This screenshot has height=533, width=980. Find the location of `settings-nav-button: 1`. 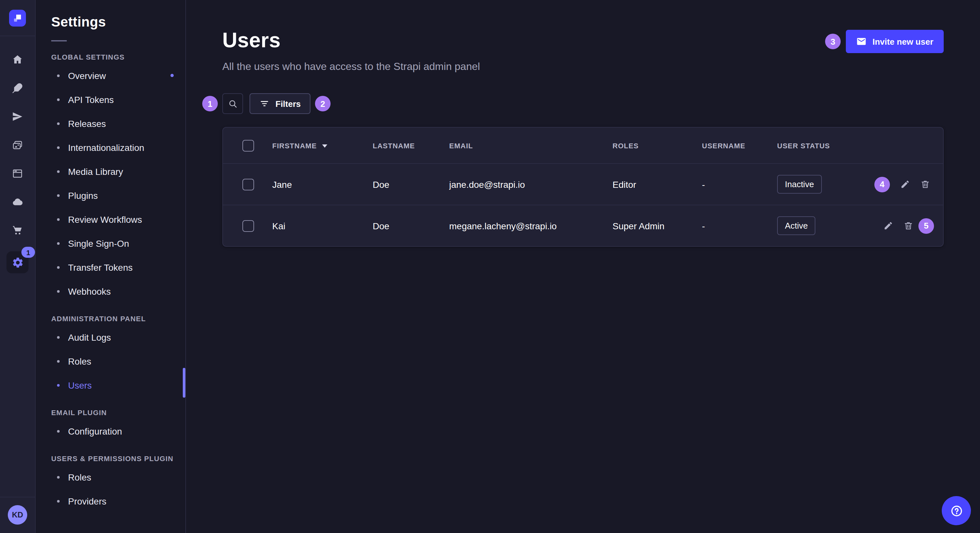

settings-nav-button: 1 is located at coordinates (18, 262).